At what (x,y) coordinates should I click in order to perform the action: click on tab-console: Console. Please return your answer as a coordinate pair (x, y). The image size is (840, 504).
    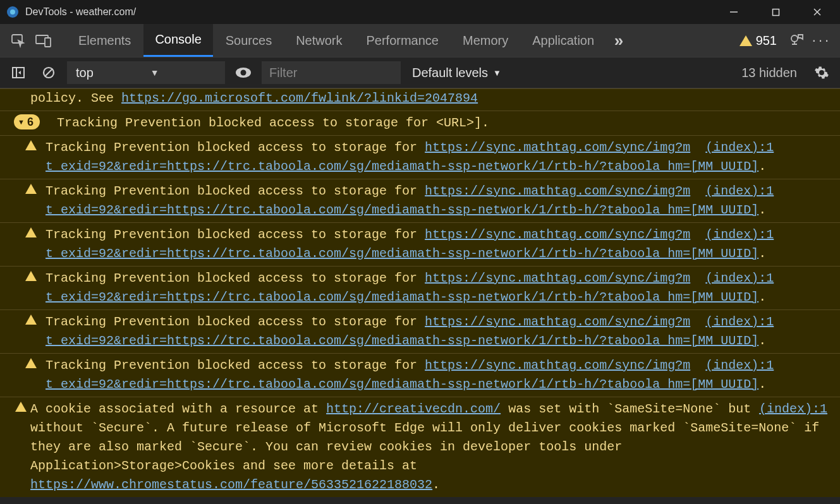
    Looking at the image, I should click on (178, 40).